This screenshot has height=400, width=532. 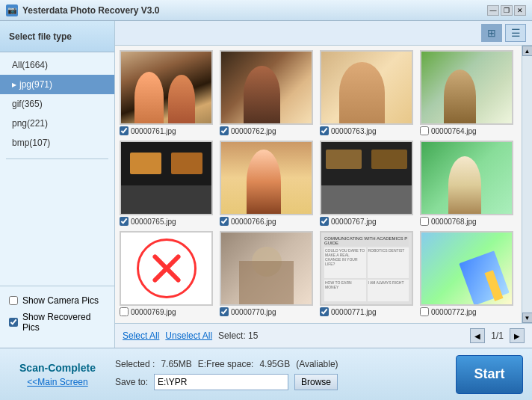 I want to click on photo-item: 00000763.jpg, so click(x=368, y=94).